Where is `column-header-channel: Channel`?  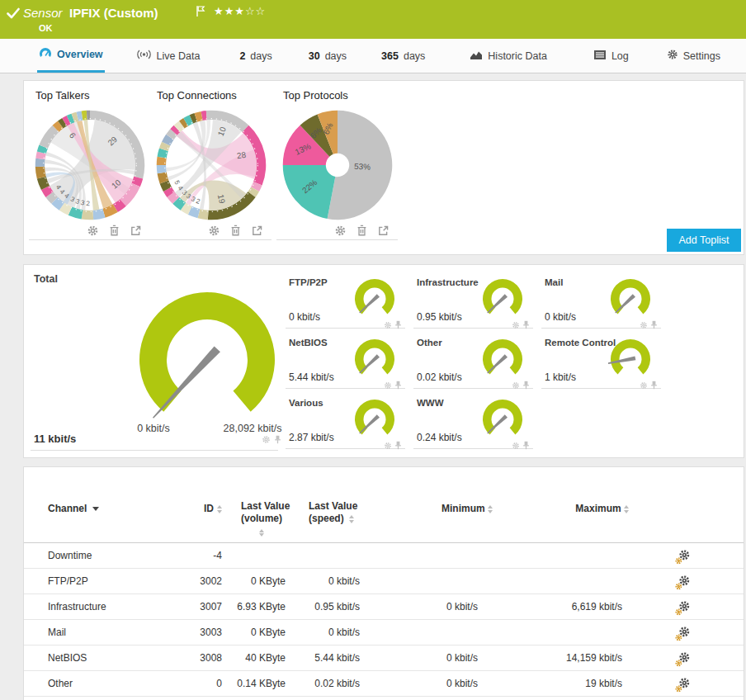 column-header-channel: Channel is located at coordinates (73, 508).